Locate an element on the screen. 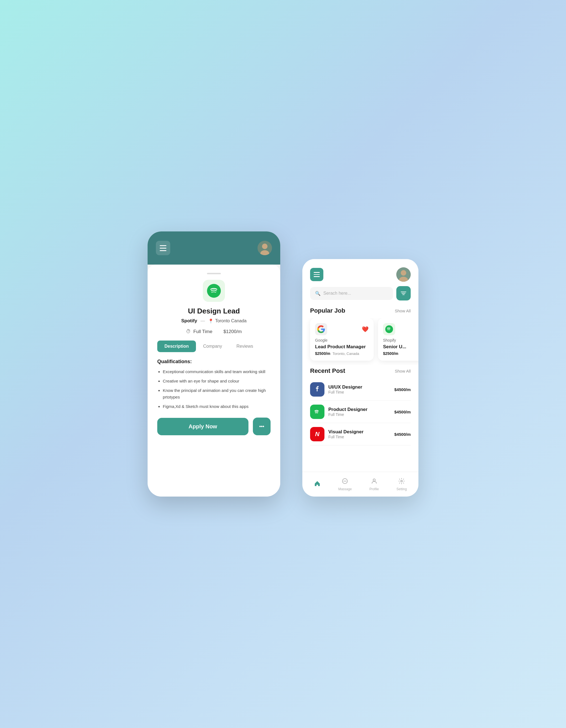  recent-post-info-netflix: Visual Designer Full Time is located at coordinates (346, 434).